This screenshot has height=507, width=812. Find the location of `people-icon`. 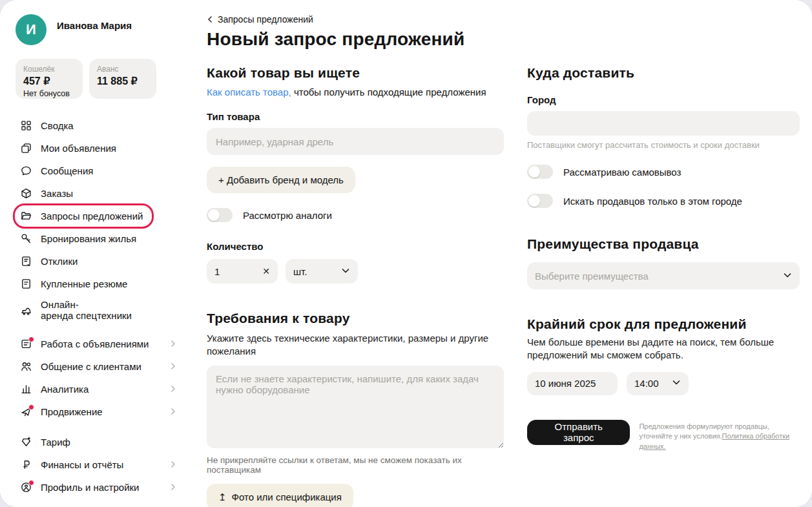

people-icon is located at coordinates (26, 367).